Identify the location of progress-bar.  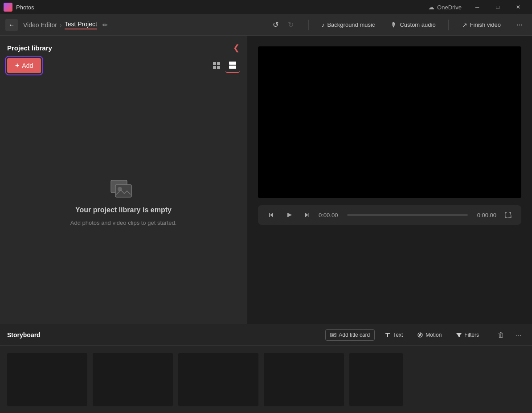
(407, 215).